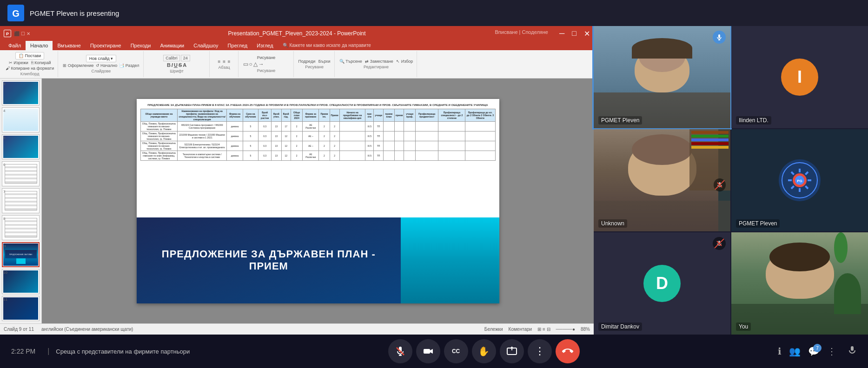  I want to click on shape-btn-4: →, so click(261, 64).